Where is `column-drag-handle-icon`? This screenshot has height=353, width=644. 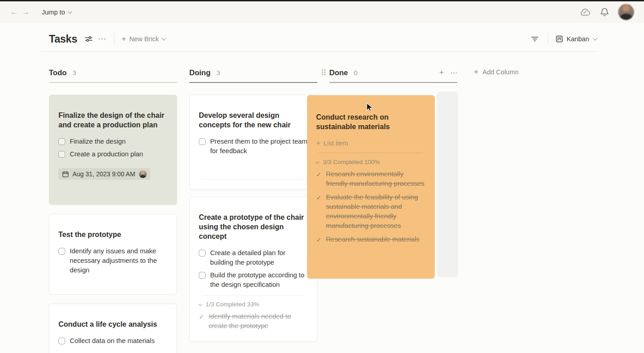 column-drag-handle-icon is located at coordinates (323, 73).